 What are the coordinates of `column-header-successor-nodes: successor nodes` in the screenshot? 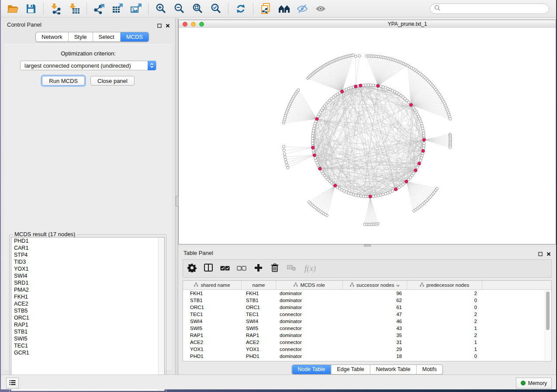 It's located at (375, 285).